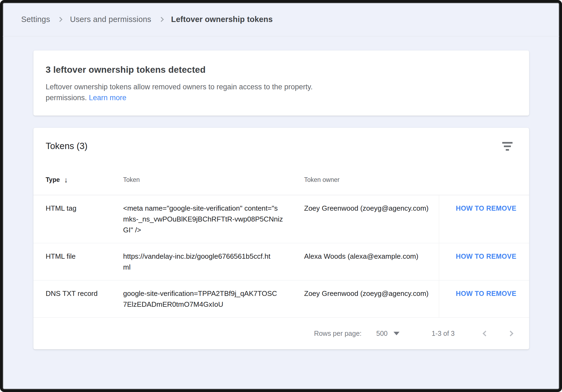  Describe the element at coordinates (210, 219) in the screenshot. I see `token-value-line: mks-_ns_vwPOuBlKE9jBChRFTtR-vwp08P5CNniz` at that location.